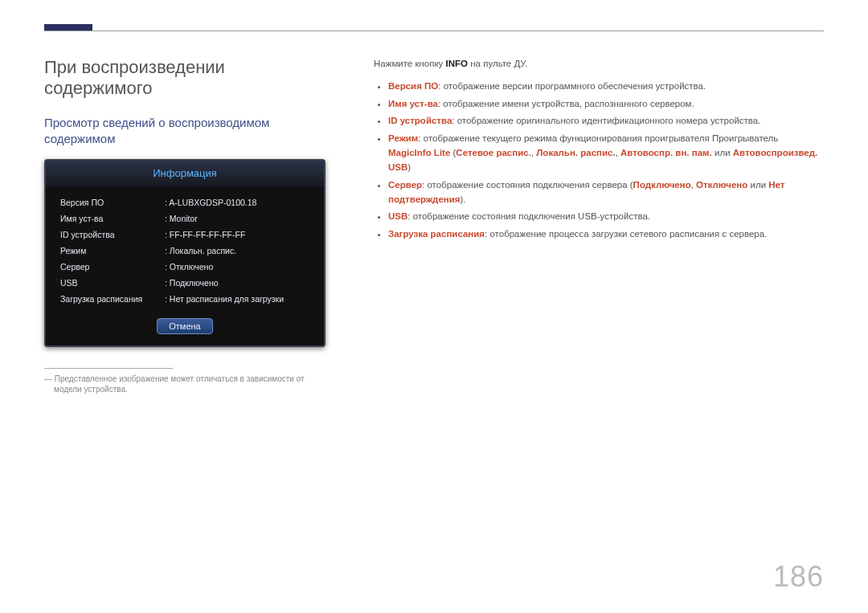  Describe the element at coordinates (189, 384) in the screenshot. I see `footnote: ― Представленное изображение может отлич…` at that location.